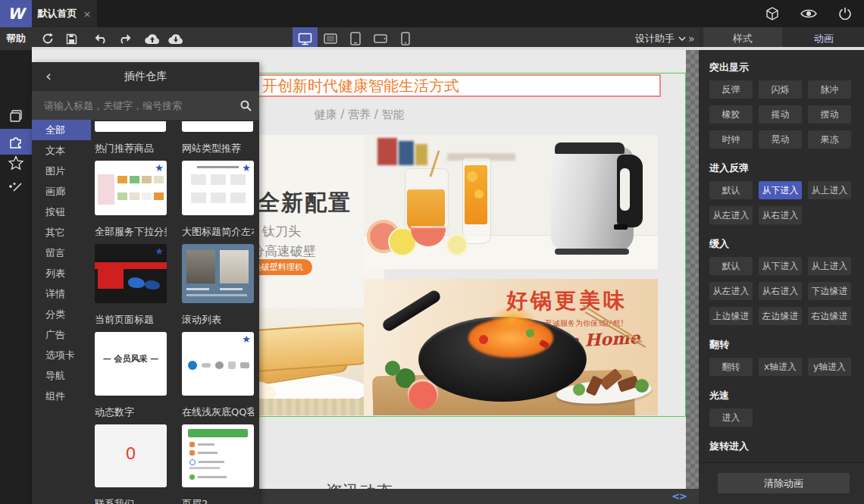 The width and height of the screenshot is (864, 504). I want to click on preview-eye-icon, so click(809, 14).